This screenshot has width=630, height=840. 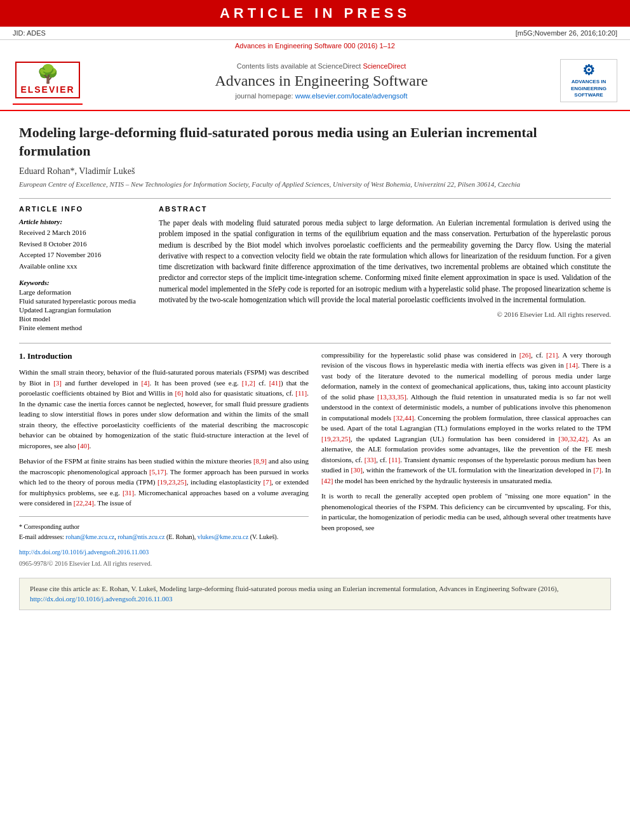 What do you see at coordinates (268, 482) in the screenshot?
I see `ref-7: [7]` at bounding box center [268, 482].